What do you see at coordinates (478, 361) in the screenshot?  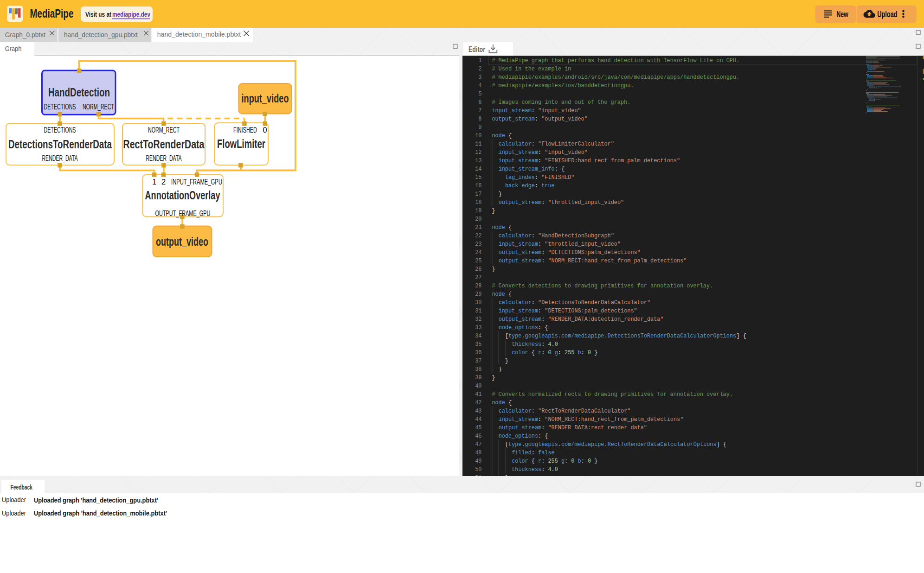 I see `svg-text: 37` at bounding box center [478, 361].